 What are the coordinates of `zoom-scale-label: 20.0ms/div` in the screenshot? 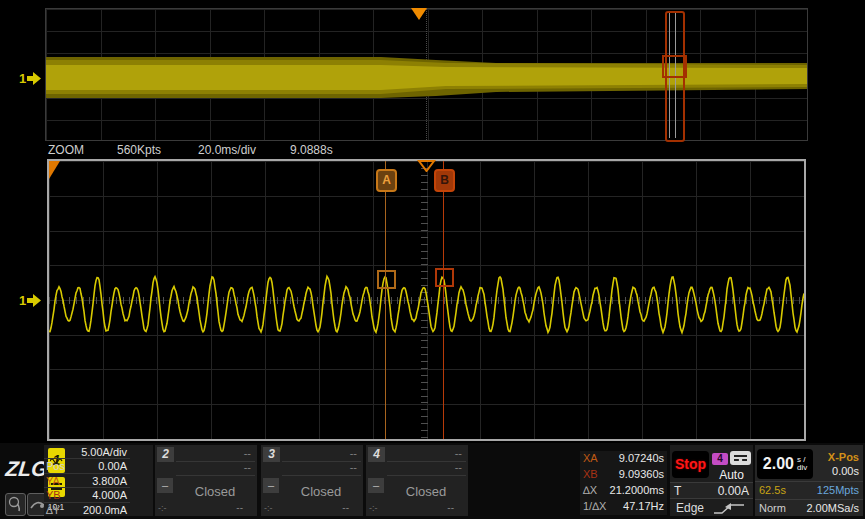 It's located at (227, 150).